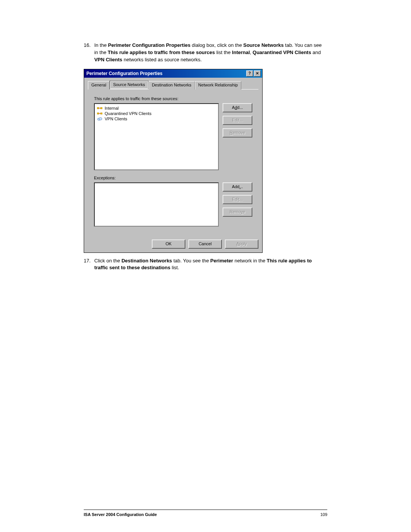  Describe the element at coordinates (324, 514) in the screenshot. I see `page-number: 109` at that location.